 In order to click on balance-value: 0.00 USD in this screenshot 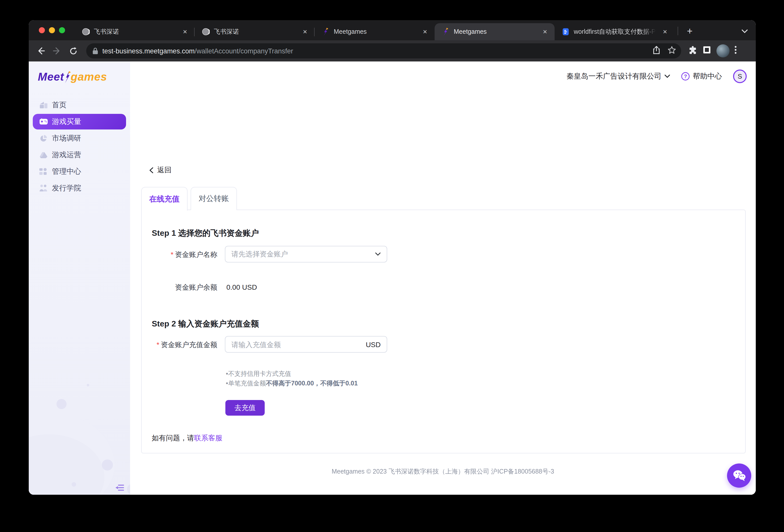, I will do `click(242, 287)`.